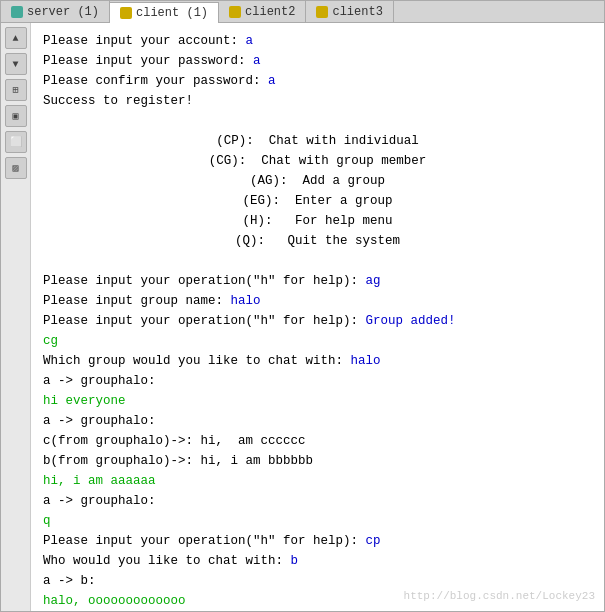 The height and width of the screenshot is (612, 605). Describe the element at coordinates (318, 181) in the screenshot. I see `content-line-7: (AG): Add a group` at that location.